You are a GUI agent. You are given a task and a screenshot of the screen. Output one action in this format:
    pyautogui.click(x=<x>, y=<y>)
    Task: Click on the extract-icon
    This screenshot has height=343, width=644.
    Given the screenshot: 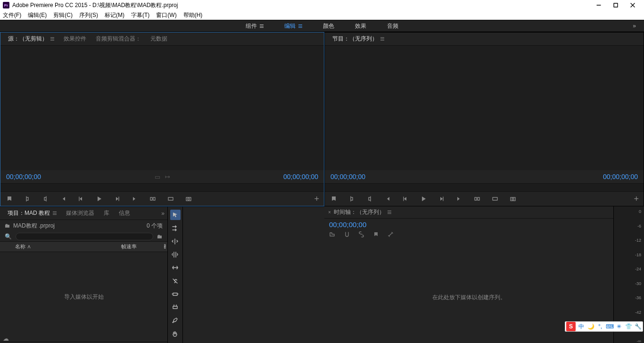 What is the action you would take?
    pyautogui.click(x=495, y=199)
    